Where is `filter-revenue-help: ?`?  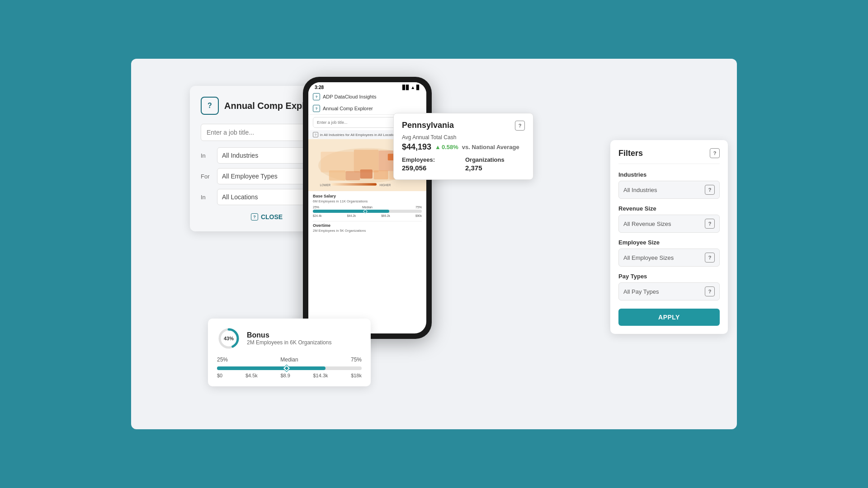 filter-revenue-help: ? is located at coordinates (710, 224).